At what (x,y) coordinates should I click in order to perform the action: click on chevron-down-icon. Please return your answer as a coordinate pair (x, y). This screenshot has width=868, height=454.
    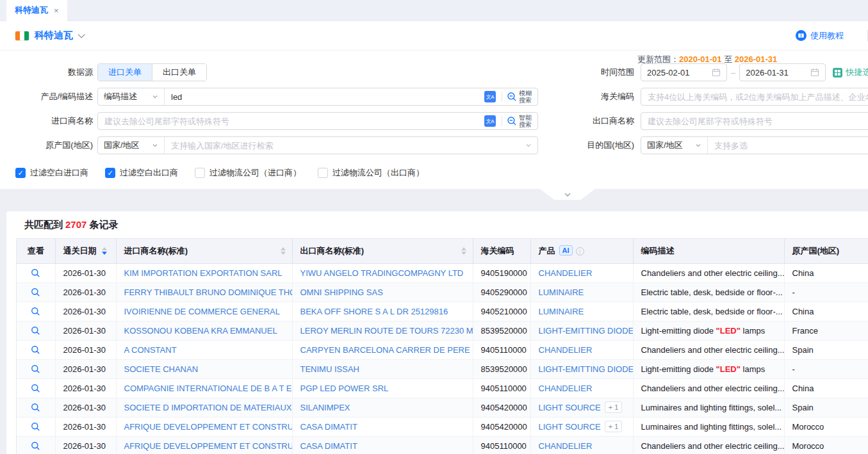
    Looking at the image, I should click on (81, 35).